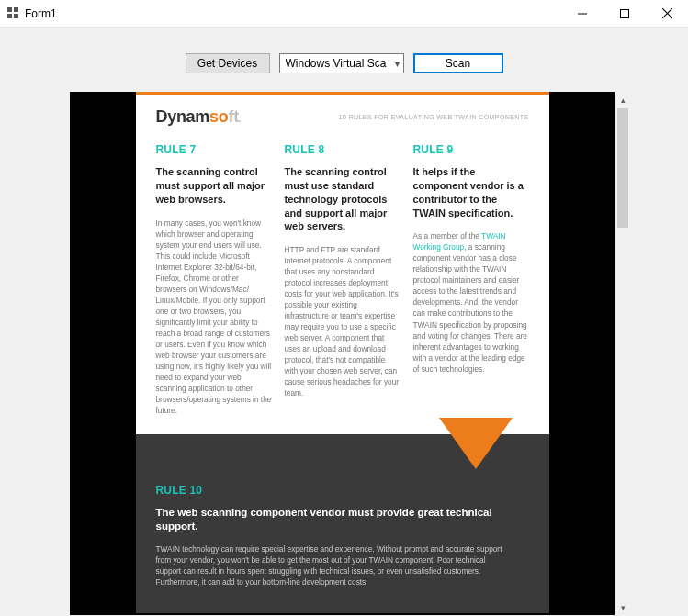 The height and width of the screenshot is (616, 688). What do you see at coordinates (582, 14) in the screenshot?
I see `minimize-icon` at bounding box center [582, 14].